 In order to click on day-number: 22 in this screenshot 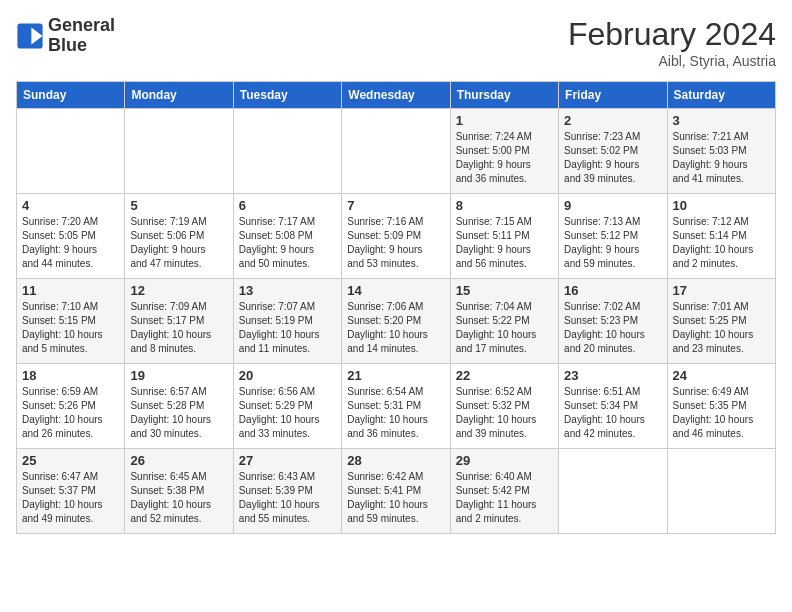, I will do `click(504, 376)`.